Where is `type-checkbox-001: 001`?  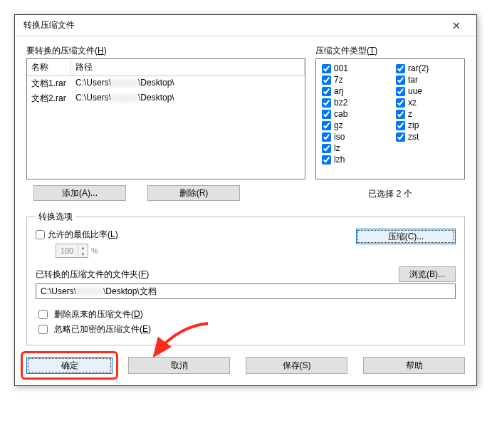
type-checkbox-001: 001 is located at coordinates (353, 68).